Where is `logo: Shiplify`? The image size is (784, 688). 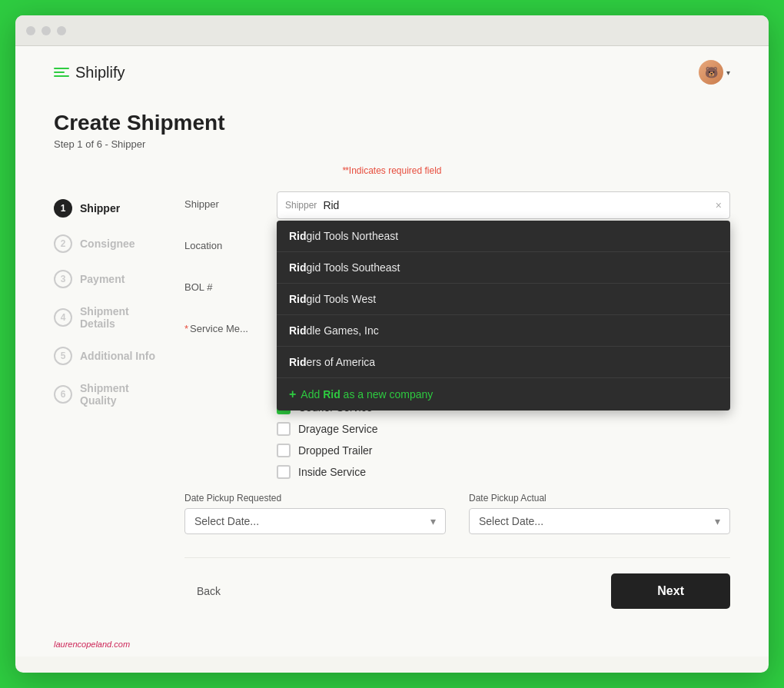
logo: Shiplify is located at coordinates (89, 72).